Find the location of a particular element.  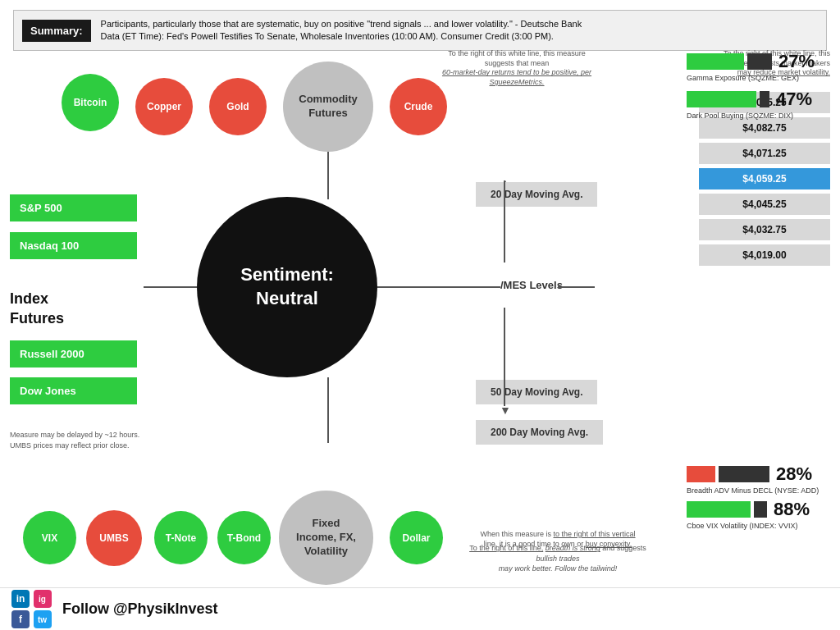

20-day-ma-box: 20 Day Moving Avg. is located at coordinates (536, 194).